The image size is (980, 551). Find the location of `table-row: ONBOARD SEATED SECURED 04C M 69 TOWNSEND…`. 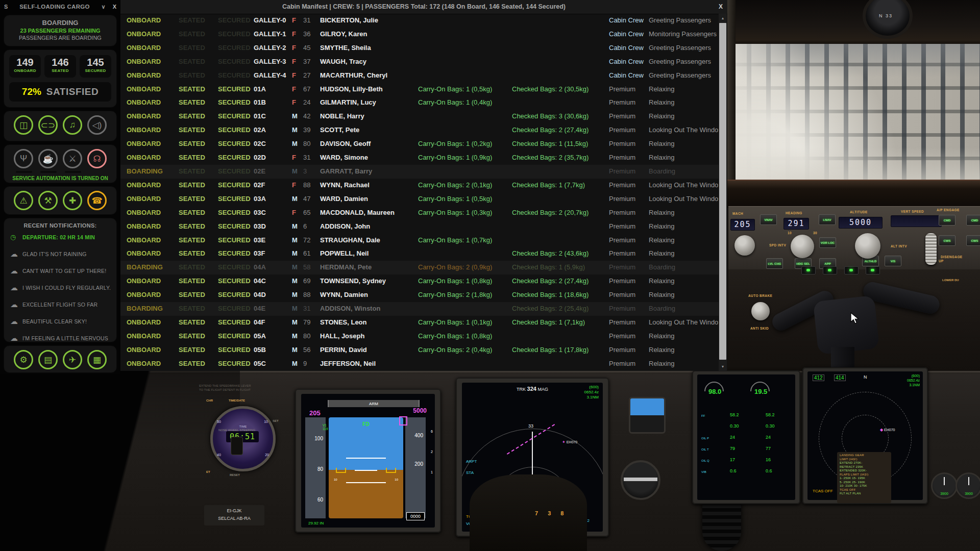

table-row: ONBOARD SEATED SECURED 04C M 69 TOWNSEND… is located at coordinates (420, 282).